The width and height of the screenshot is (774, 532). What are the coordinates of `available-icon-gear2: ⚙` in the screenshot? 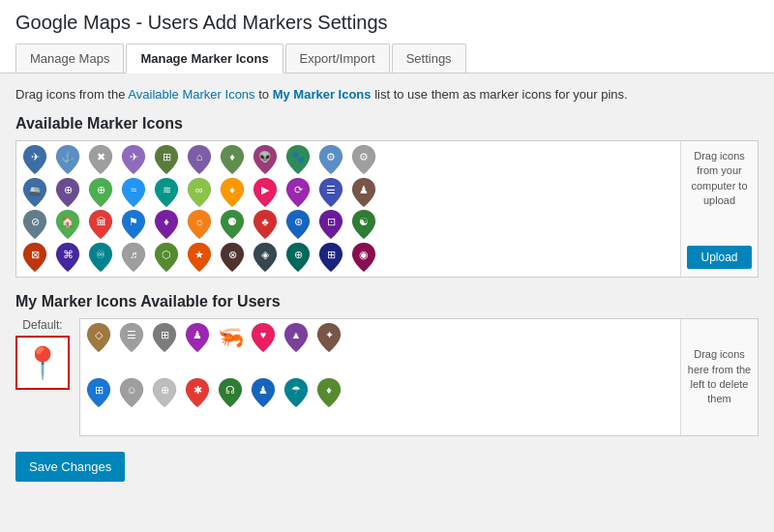 It's located at (364, 160).